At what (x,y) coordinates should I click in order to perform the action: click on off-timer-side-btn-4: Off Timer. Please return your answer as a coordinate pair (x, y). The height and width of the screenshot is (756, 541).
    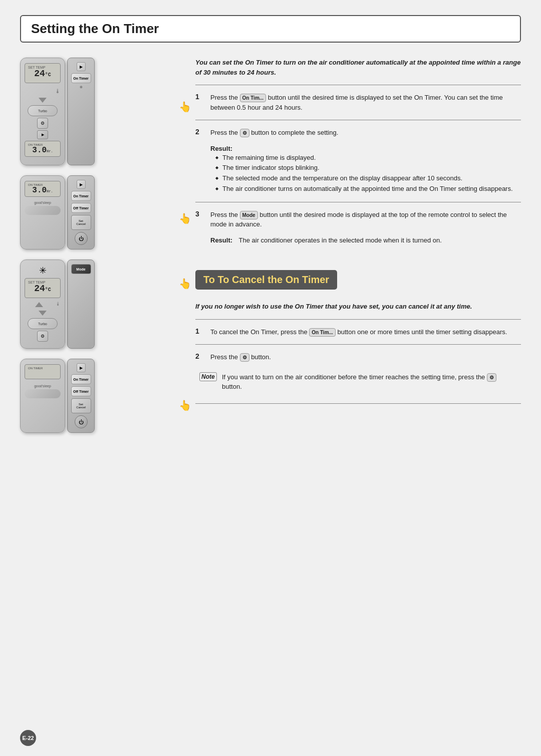
    Looking at the image, I should click on (81, 391).